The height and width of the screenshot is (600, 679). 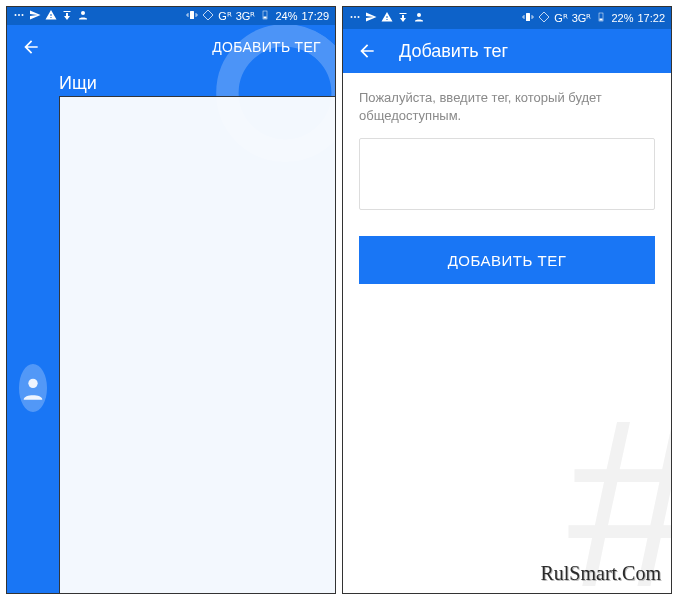 What do you see at coordinates (171, 16) in the screenshot?
I see `status-bar: Gᴿ 3Gᴿ 24% 17:29` at bounding box center [171, 16].